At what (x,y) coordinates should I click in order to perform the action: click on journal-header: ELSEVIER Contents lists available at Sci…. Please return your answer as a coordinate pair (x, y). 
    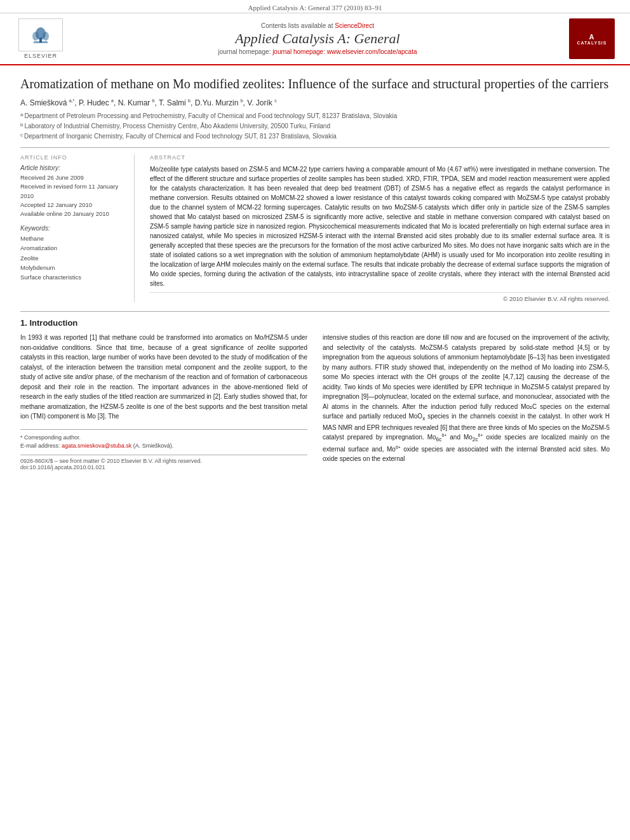
    Looking at the image, I should click on (315, 39).